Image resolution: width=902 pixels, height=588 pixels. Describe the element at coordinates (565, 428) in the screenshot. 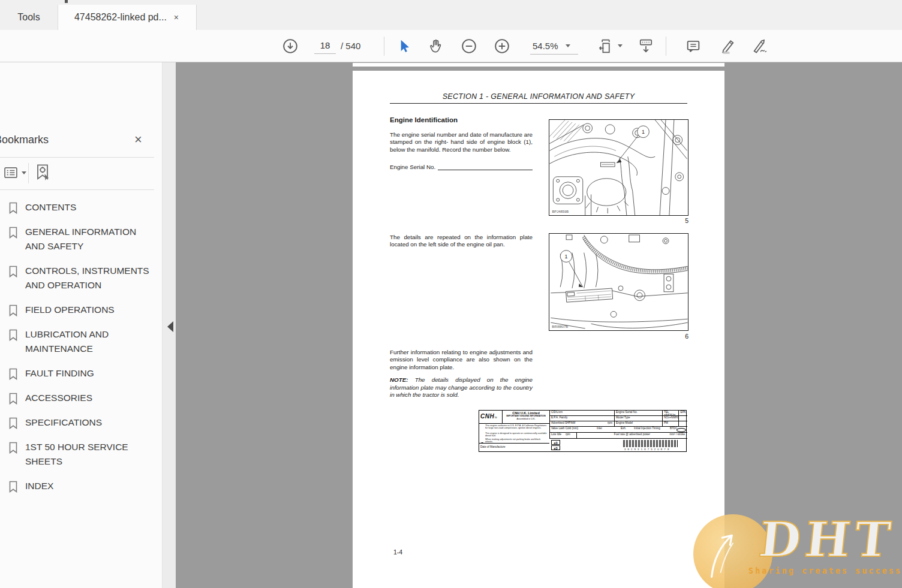

I see `plate-valve-label: Valve Lash Cold (mm)` at that location.